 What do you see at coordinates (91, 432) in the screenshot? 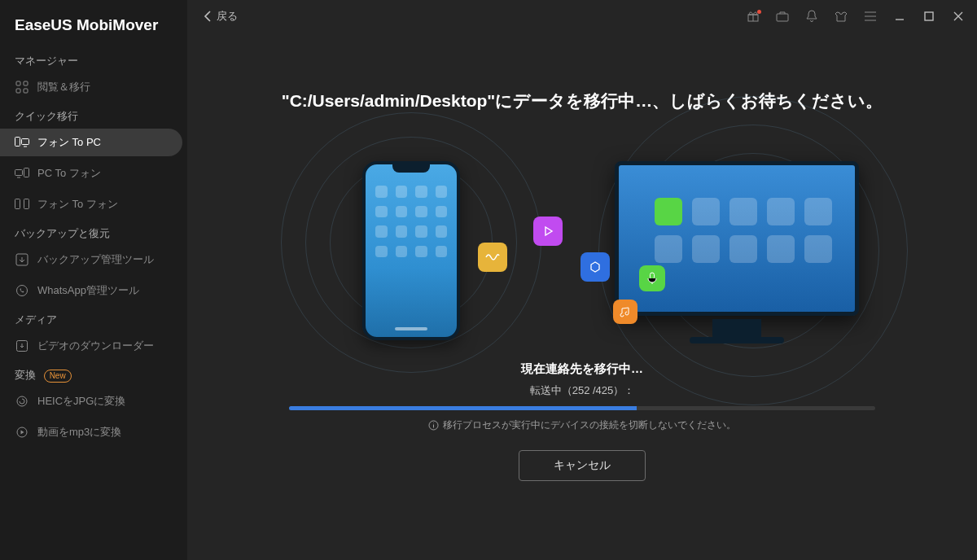
I see `sidebar-item-video-to-mp3: 動画をmp3に変換` at bounding box center [91, 432].